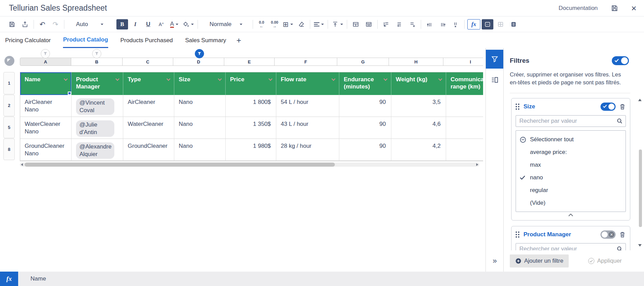  What do you see at coordinates (97, 53) in the screenshot?
I see `column-filter-icon-b` at bounding box center [97, 53].